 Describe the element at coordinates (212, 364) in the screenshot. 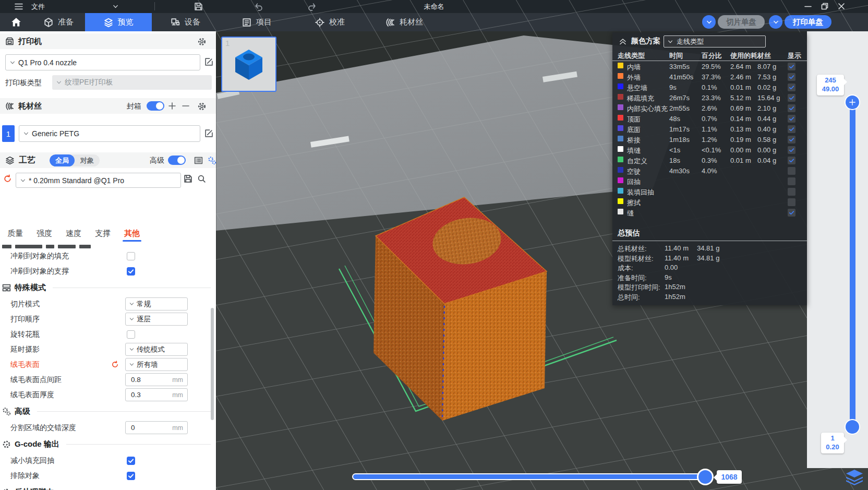

I see `panel-scrollbar` at that location.